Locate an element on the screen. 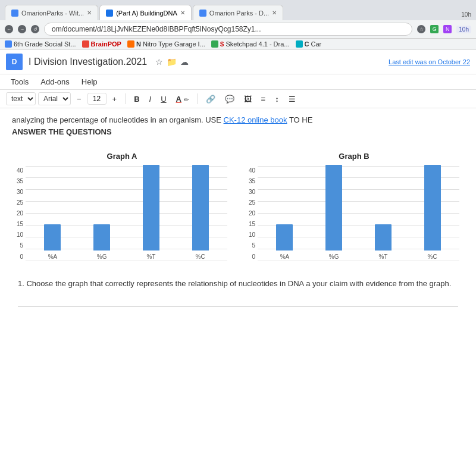  browser-time: 10h is located at coordinates (466, 15).